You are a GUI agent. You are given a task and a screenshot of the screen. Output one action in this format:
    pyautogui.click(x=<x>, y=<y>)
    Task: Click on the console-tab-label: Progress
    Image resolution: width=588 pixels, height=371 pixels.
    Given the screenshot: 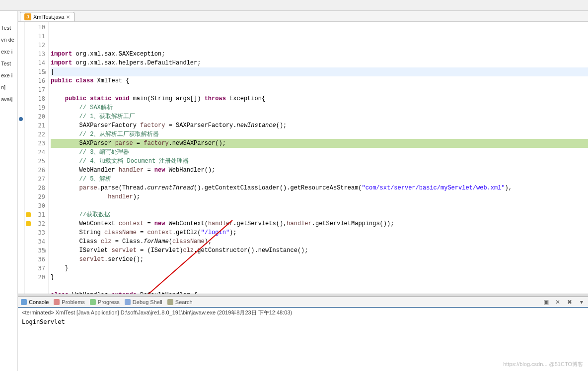 What is the action you would take?
    pyautogui.click(x=109, y=302)
    